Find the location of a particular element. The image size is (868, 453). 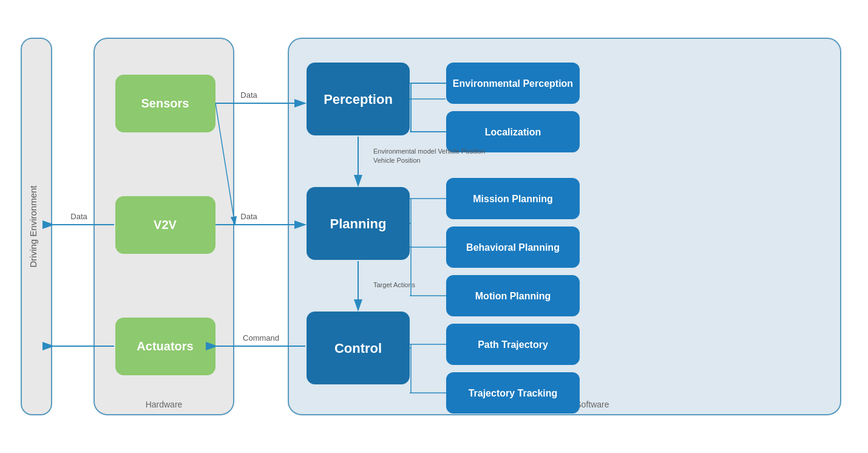

svg-text: V2V is located at coordinates (165, 225).